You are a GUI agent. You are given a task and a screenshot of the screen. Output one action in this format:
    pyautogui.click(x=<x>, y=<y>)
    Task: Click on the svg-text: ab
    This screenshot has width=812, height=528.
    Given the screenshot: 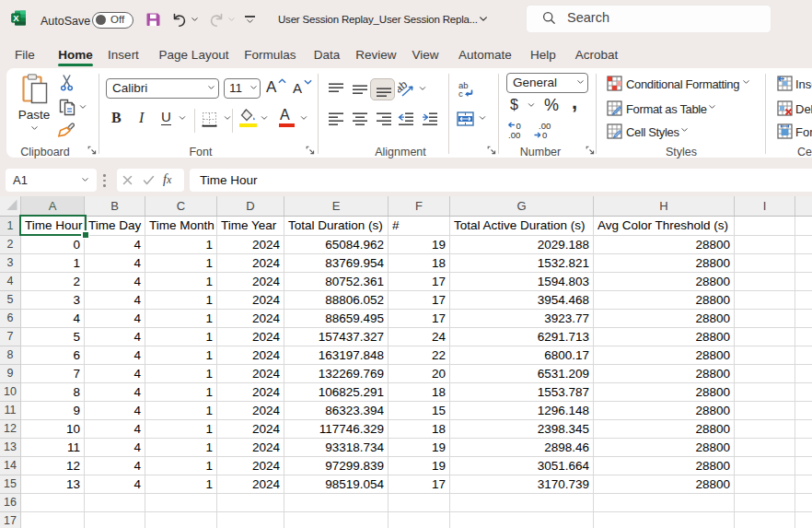 What is the action you would take?
    pyautogui.click(x=403, y=88)
    